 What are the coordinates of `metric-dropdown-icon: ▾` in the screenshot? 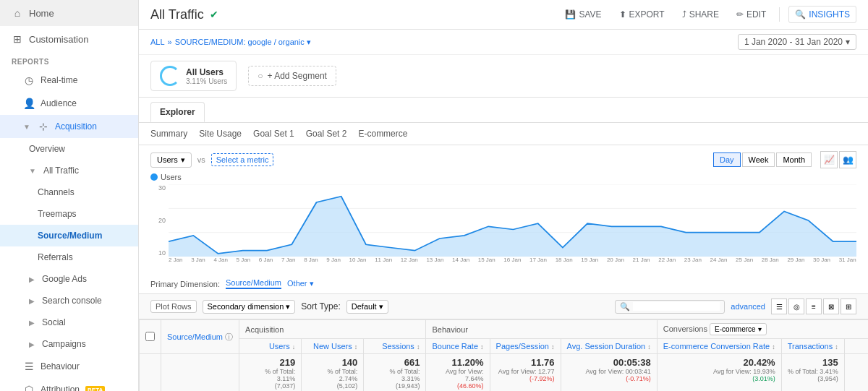 It's located at (183, 160).